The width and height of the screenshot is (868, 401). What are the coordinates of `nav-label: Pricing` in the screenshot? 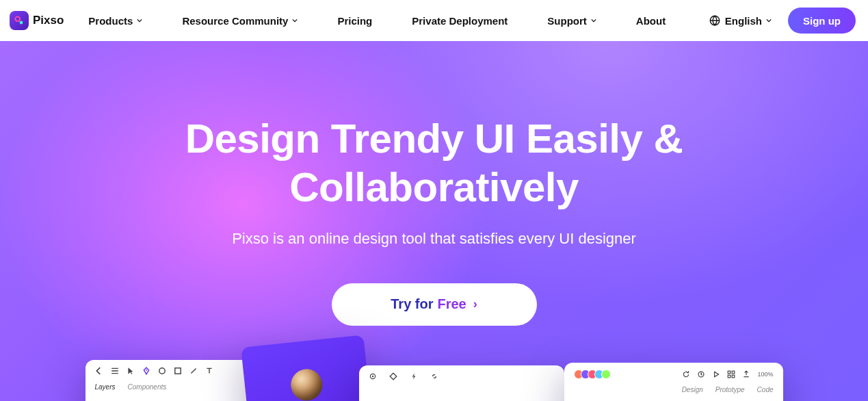 It's located at (354, 21).